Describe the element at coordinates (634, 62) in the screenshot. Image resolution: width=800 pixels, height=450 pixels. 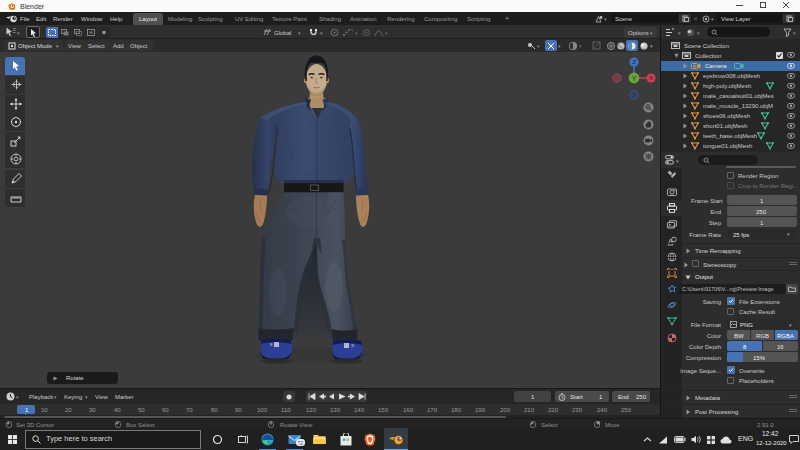
I see `svg-text: Z` at that location.